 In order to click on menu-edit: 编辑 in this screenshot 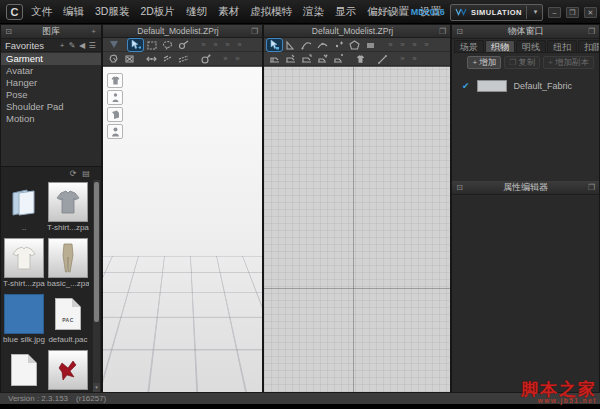, I will do `click(74, 12)`.